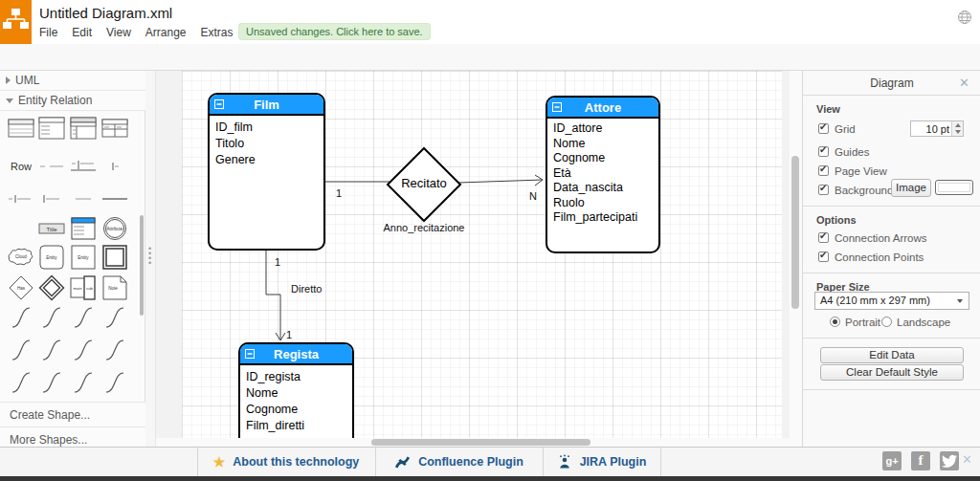 This screenshot has width=980, height=481. What do you see at coordinates (886, 321) in the screenshot?
I see `landscape-radio` at bounding box center [886, 321].